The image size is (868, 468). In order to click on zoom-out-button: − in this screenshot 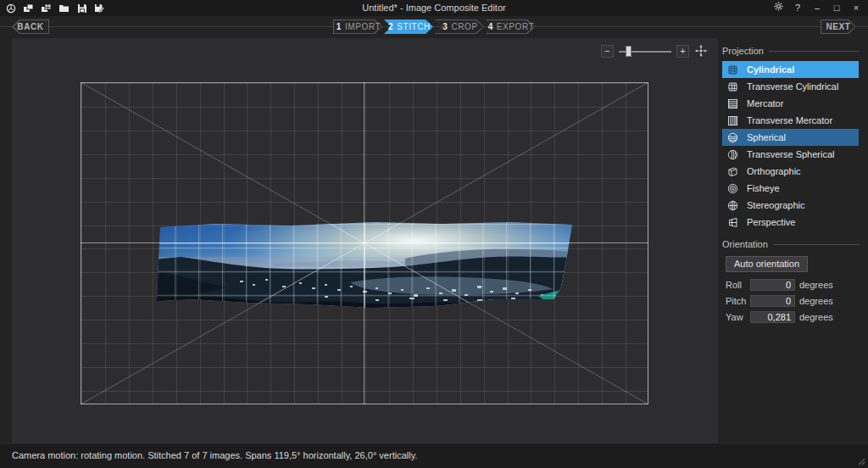, I will do `click(607, 51)`.